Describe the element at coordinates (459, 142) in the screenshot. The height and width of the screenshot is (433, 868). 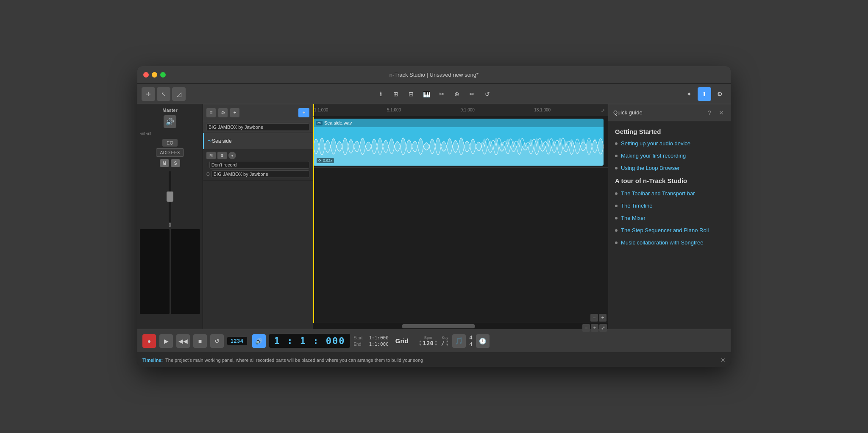
I see `audio-clip: 7S Sea side.wav // Generate random-loo` at that location.